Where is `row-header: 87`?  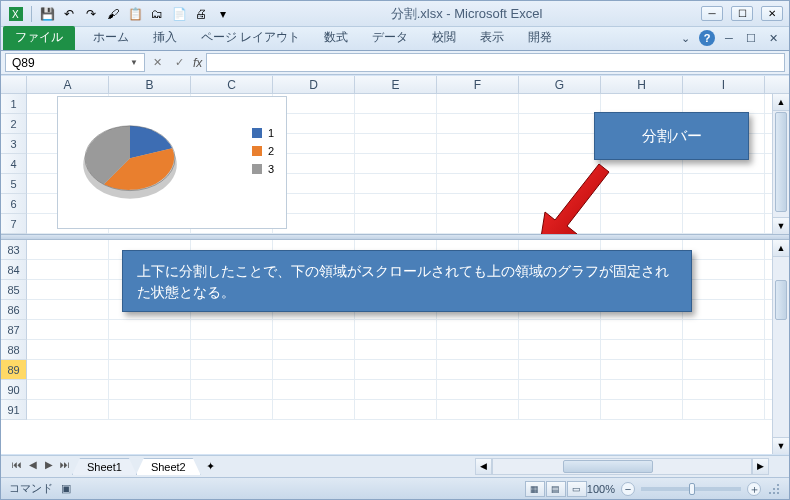
row-header: 87 is located at coordinates (14, 330).